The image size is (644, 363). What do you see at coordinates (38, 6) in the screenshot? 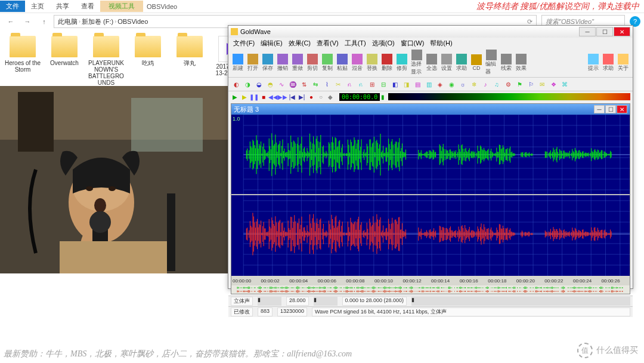
I see `ribbon-home: 主页` at bounding box center [38, 6].